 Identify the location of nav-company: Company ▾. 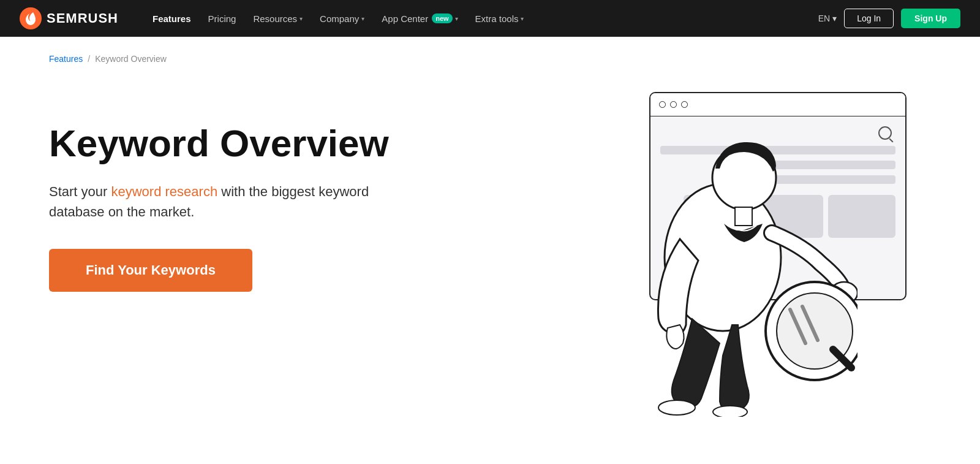
(342, 18).